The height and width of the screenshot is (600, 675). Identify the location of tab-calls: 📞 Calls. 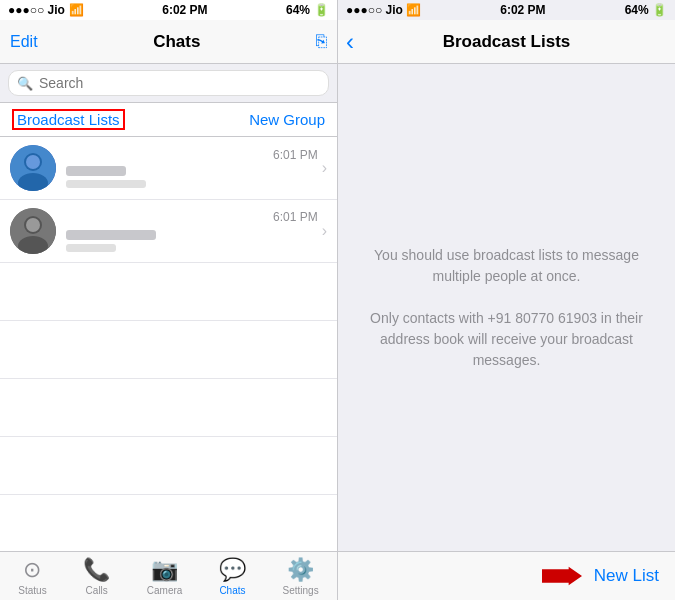
(96, 576).